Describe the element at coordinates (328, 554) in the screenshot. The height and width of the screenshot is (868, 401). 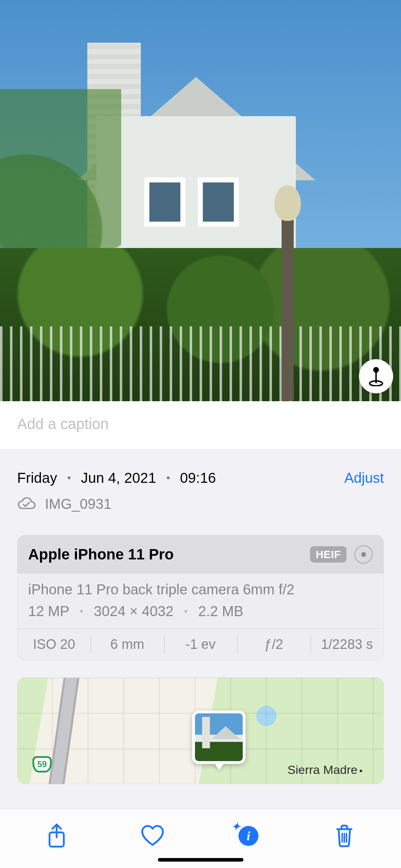
I see `format-badge: HEIF` at that location.